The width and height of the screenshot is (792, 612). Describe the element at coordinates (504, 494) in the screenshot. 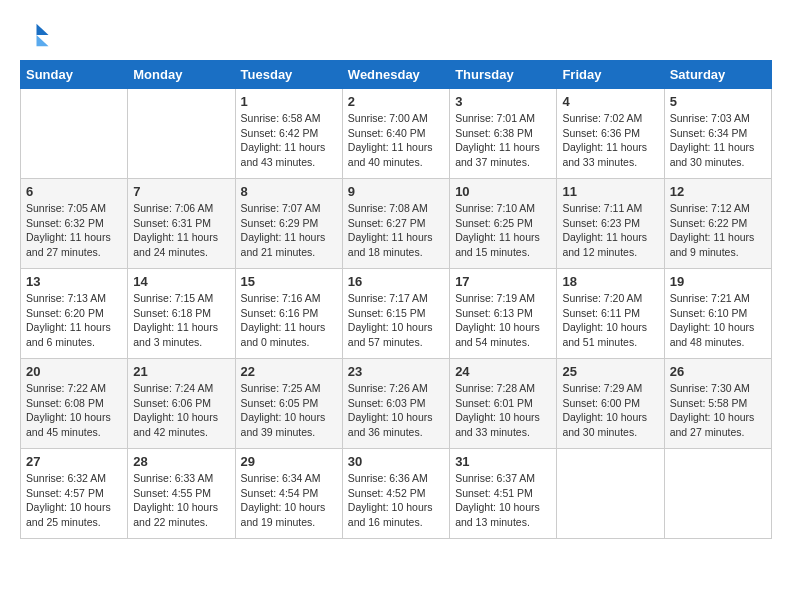

I see `day-cell: 31Sunrise: 6:37 AM Sunset: 4:51 PM Dayli…` at that location.